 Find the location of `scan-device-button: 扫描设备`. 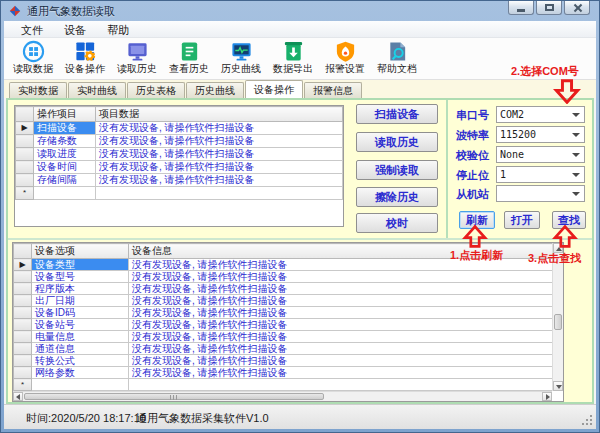

scan-device-button: 扫描设备 is located at coordinates (397, 114).